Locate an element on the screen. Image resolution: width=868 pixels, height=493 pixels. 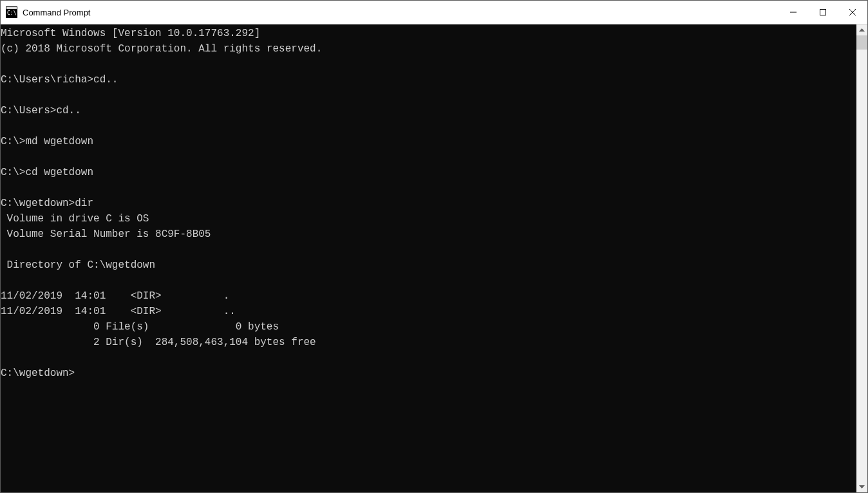
scrollbar-track is located at coordinates (862, 259).